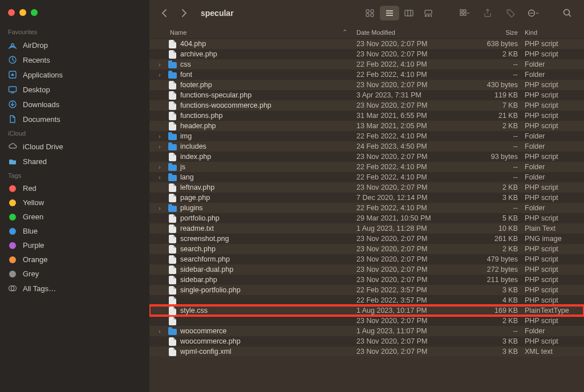  I want to click on sidebar-item: Downloads, so click(75, 104).